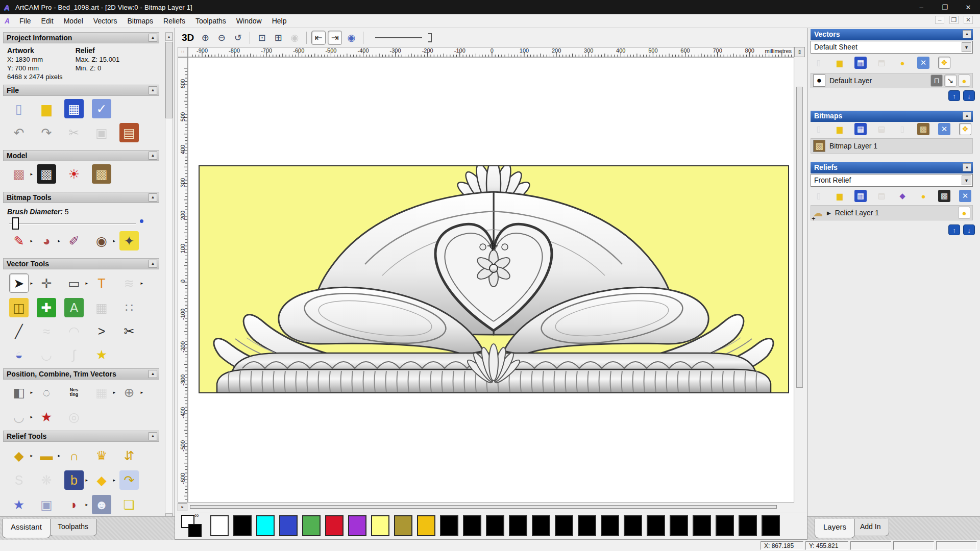  What do you see at coordinates (102, 456) in the screenshot?
I see `relief-from-vectors-icon: ♛` at bounding box center [102, 456].